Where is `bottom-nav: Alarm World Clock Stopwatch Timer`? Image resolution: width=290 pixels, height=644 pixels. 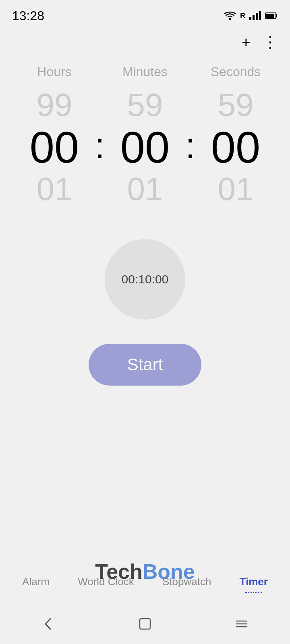
bottom-nav: Alarm World Clock Stopwatch Timer is located at coordinates (145, 582).